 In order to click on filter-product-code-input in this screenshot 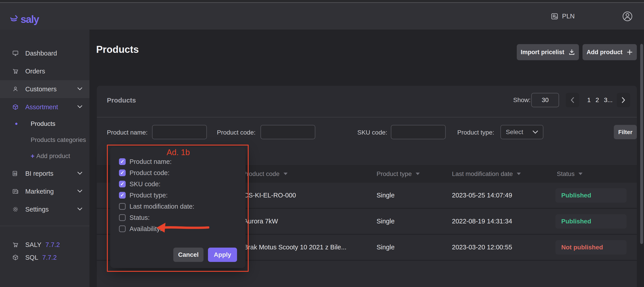, I will do `click(288, 132)`.